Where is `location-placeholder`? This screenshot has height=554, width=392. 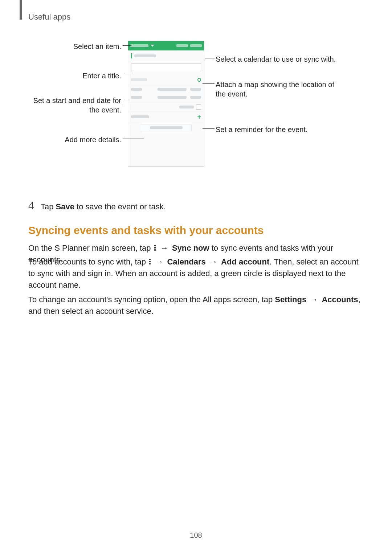
location-placeholder is located at coordinates (139, 80).